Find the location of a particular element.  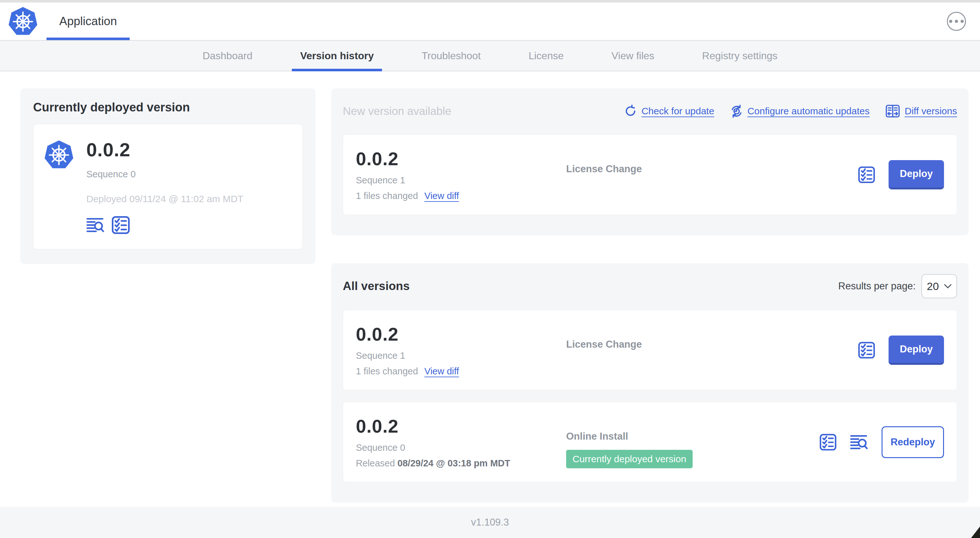

kubernetes-logo-icon is located at coordinates (23, 21).